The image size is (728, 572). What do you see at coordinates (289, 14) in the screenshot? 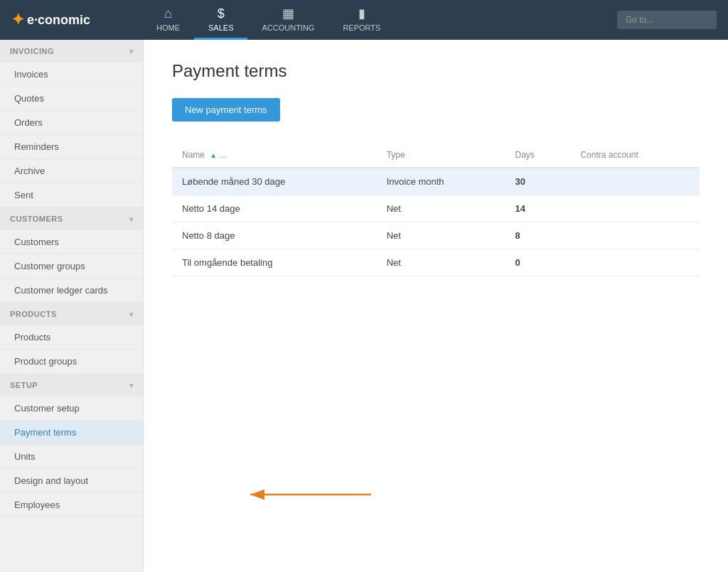
I see `accounting-icon: ▦` at bounding box center [289, 14].